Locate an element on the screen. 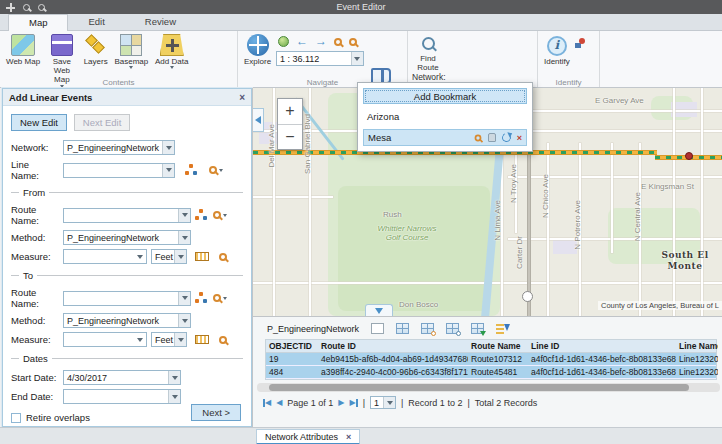  scale-select: 1 : 36.112 is located at coordinates (320, 58).